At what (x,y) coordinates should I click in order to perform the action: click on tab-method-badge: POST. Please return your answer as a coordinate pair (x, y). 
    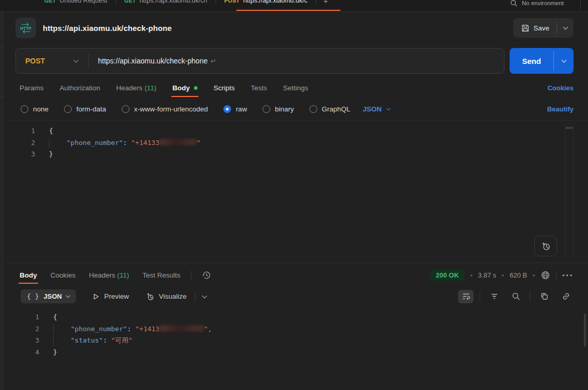
    Looking at the image, I should click on (232, 2).